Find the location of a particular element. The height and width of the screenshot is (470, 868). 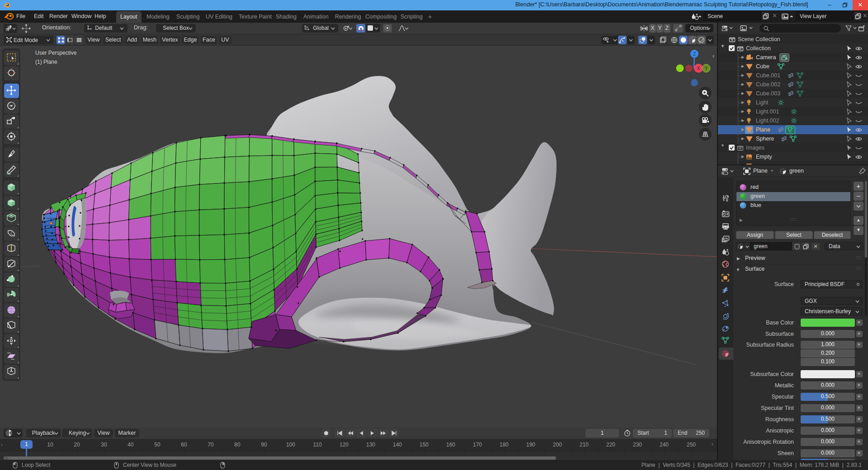

svg-text: X is located at coordinates (698, 68).